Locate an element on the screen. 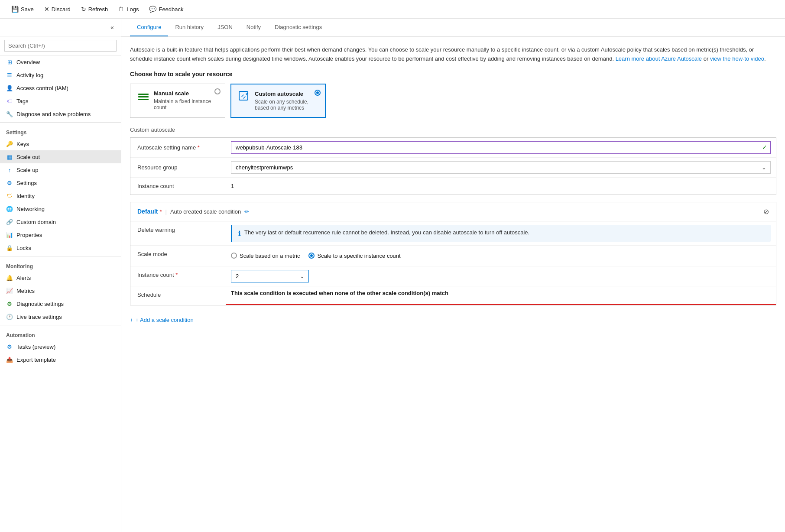  sidebar-item-locks: 🔒 Locks is located at coordinates (61, 248).